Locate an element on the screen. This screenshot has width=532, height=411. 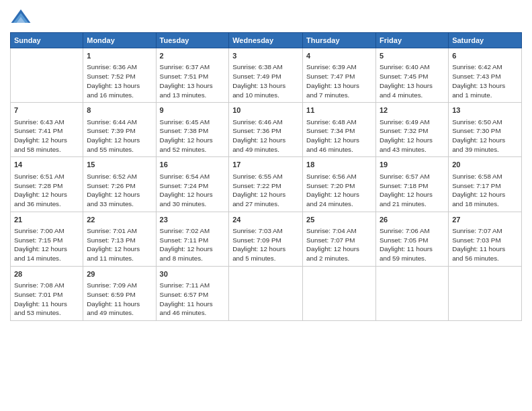
calendar-cell: 23Sunrise: 7:02 AM Sunset: 7:11 PM Dayli… is located at coordinates (192, 239).